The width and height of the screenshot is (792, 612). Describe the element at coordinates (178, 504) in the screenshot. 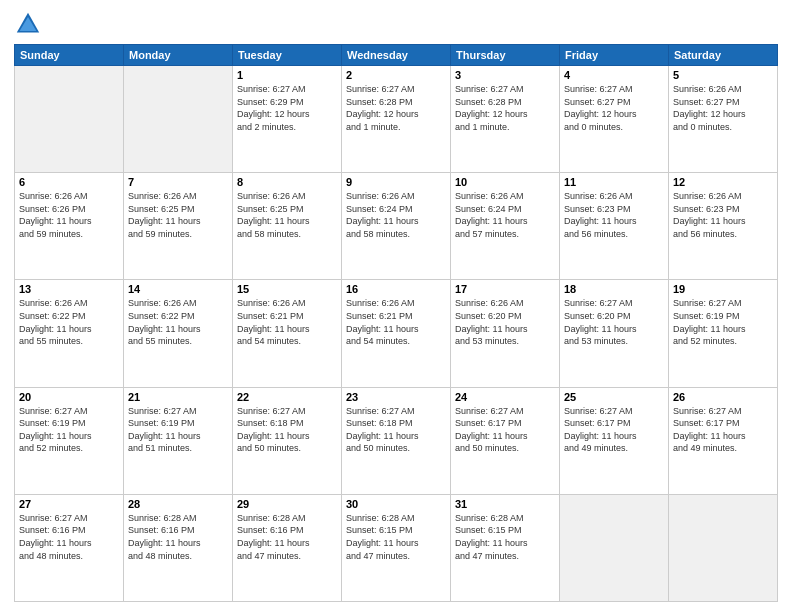

I see `day-number: 28` at that location.